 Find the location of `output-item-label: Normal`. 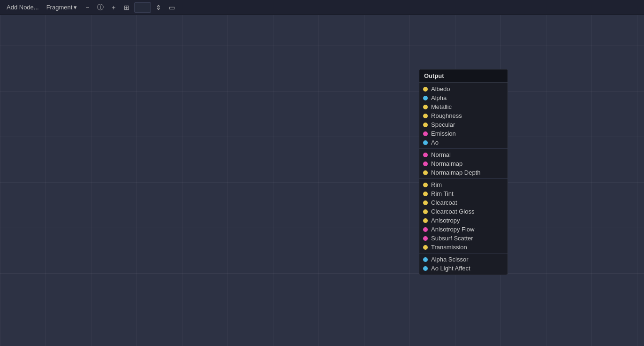

output-item-label: Normal is located at coordinates (441, 155).